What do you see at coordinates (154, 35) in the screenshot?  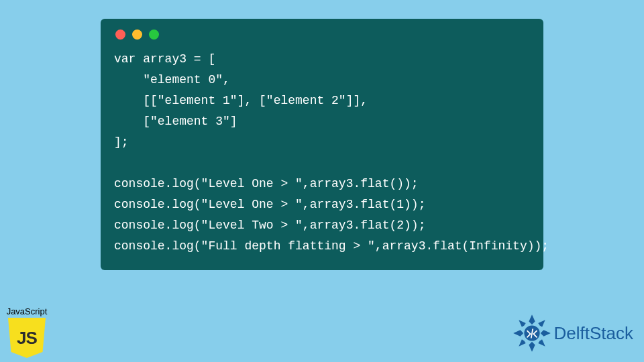 I see `maximize-icon` at bounding box center [154, 35].